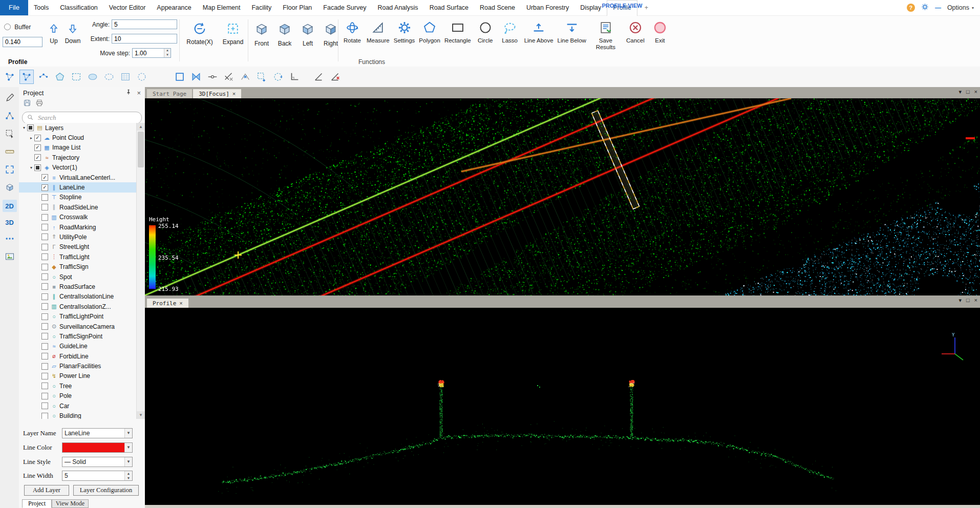 The height and width of the screenshot is (508, 980). What do you see at coordinates (38, 147) in the screenshot?
I see `checkbox-image-list: ✓` at bounding box center [38, 147].